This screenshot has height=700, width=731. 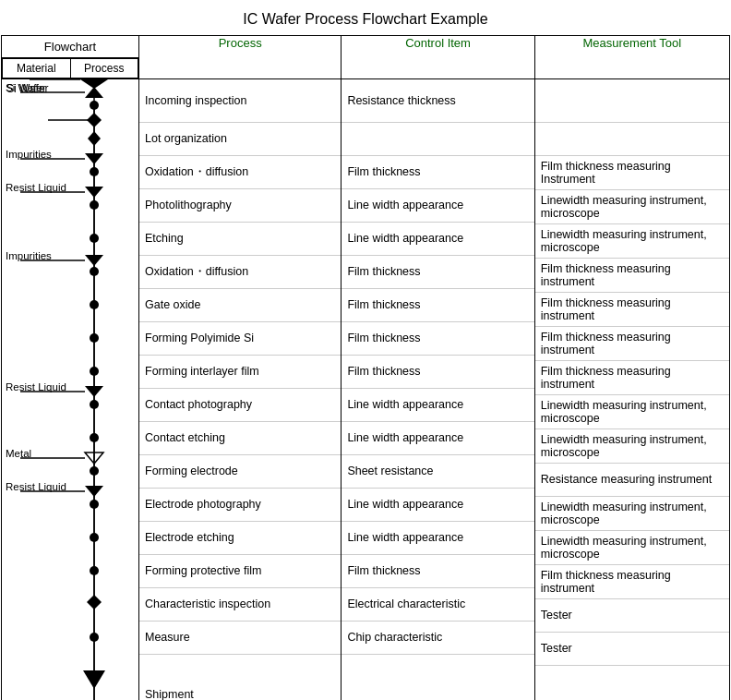 What do you see at coordinates (240, 205) in the screenshot?
I see `process-cell: Photolithography` at bounding box center [240, 205].